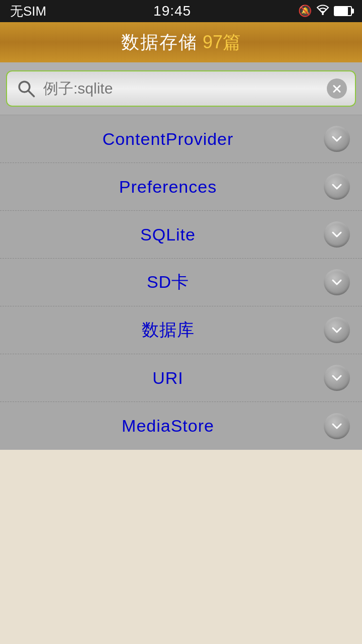 The height and width of the screenshot is (644, 362). I want to click on search-container, so click(181, 89).